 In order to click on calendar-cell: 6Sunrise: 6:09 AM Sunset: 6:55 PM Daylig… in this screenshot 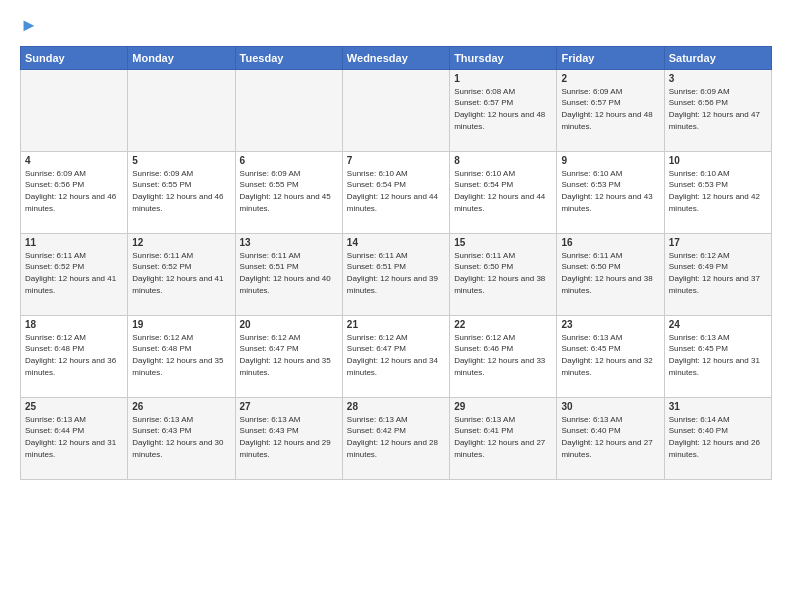, I will do `click(288, 192)`.